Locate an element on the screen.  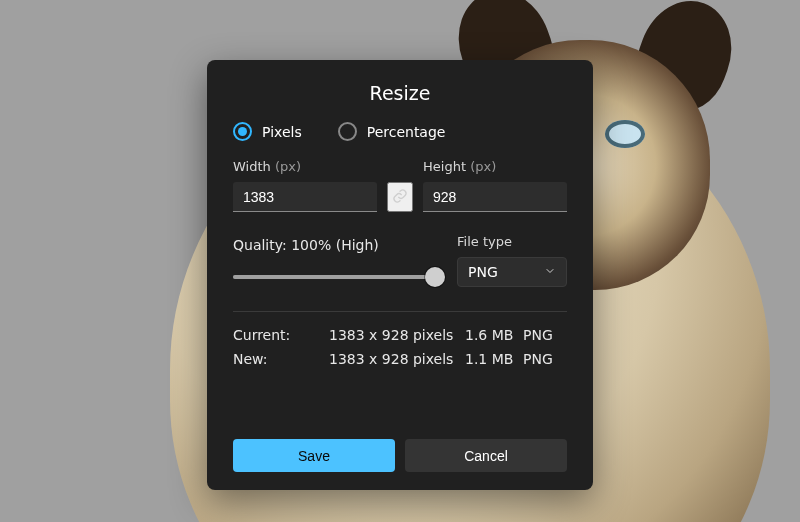
info-new-size: 1.1 MB is located at coordinates (494, 360).